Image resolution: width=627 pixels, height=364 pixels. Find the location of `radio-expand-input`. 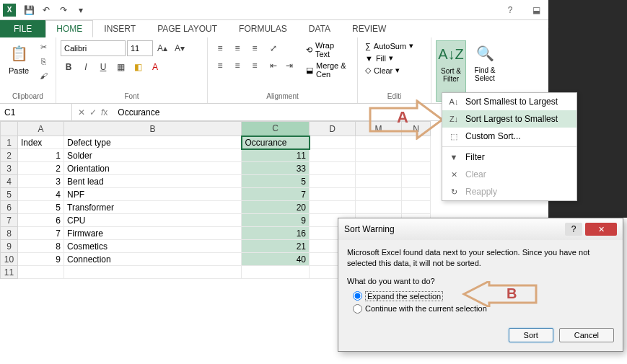

radio-expand-input is located at coordinates (358, 296).